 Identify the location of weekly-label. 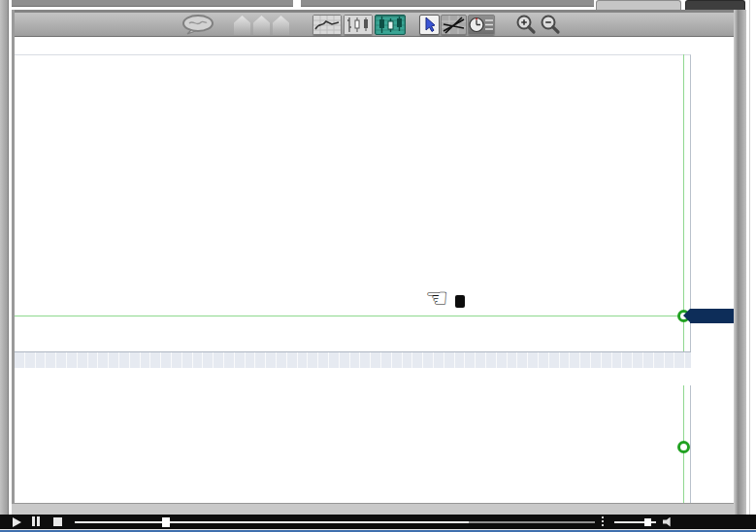
(262, 19).